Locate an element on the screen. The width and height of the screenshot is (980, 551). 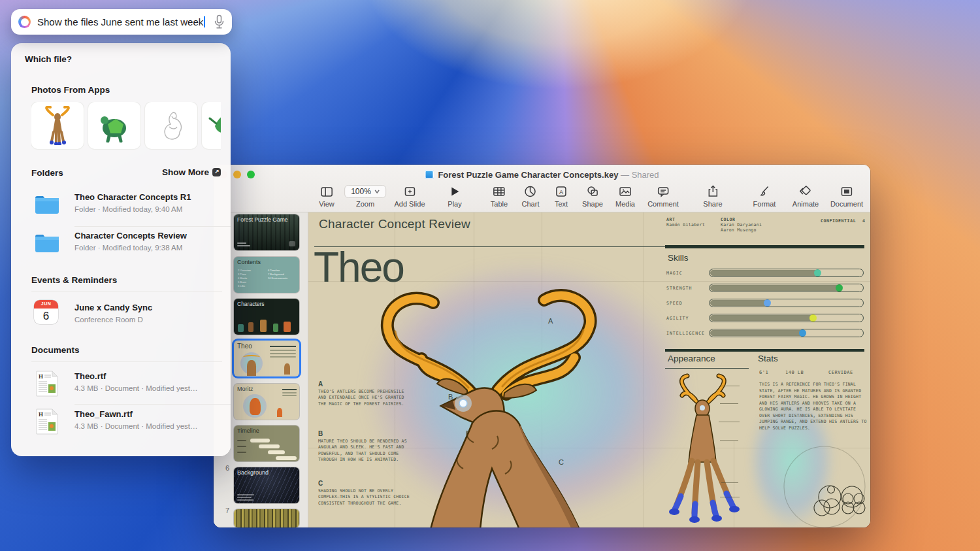
events-section-title: Events & Reminders is located at coordinates (74, 280).